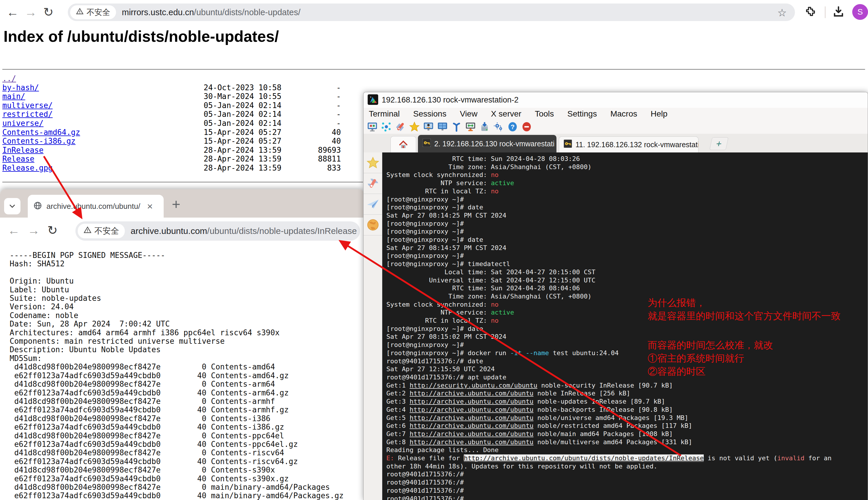  Describe the element at coordinates (627, 386) in the screenshot. I see `terminal-line: Get:1 http://security.ubuntu.com/ubuntu …` at that location.